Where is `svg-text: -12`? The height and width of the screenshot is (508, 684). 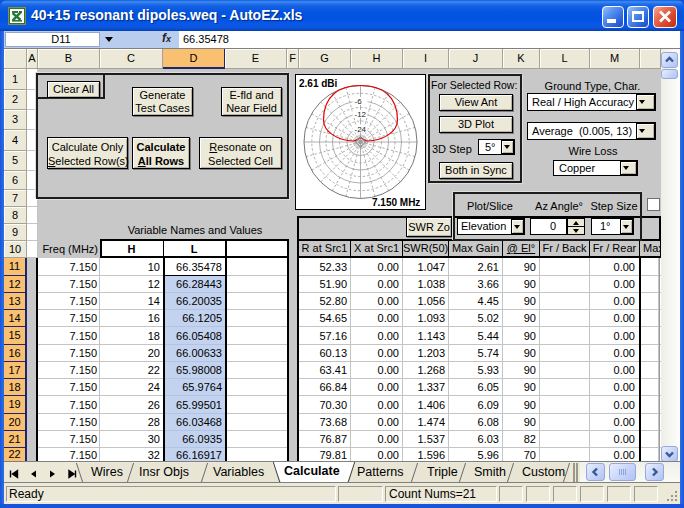 svg-text: -12 is located at coordinates (361, 114).